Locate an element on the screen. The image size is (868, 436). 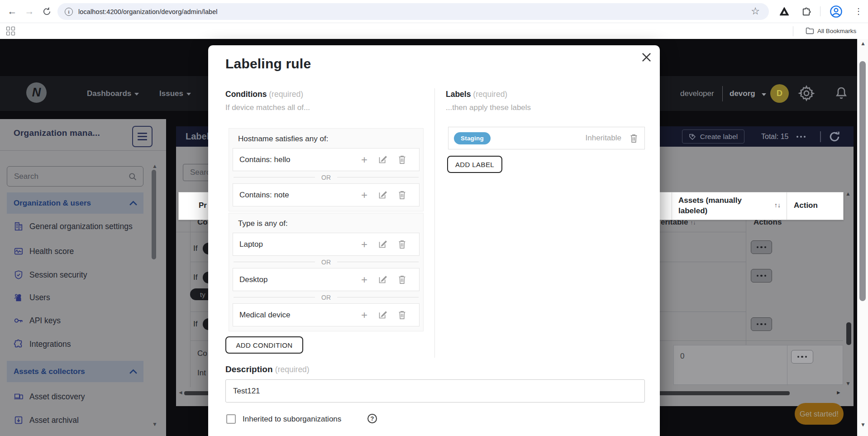
inheritable-label: Inheritable is located at coordinates (604, 138).